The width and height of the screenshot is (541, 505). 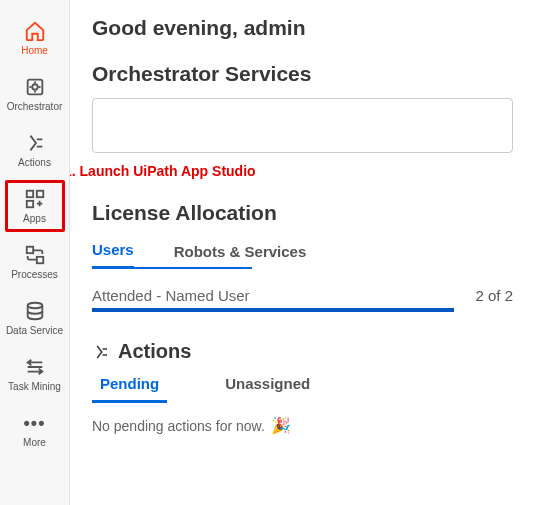 What do you see at coordinates (302, 126) in the screenshot?
I see `orchestrator-services-box` at bounding box center [302, 126].